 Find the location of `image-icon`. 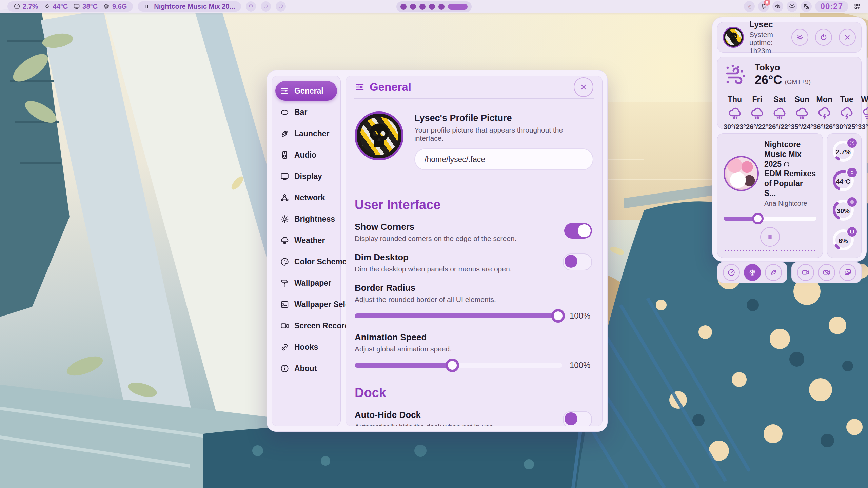

image-icon is located at coordinates (285, 304).